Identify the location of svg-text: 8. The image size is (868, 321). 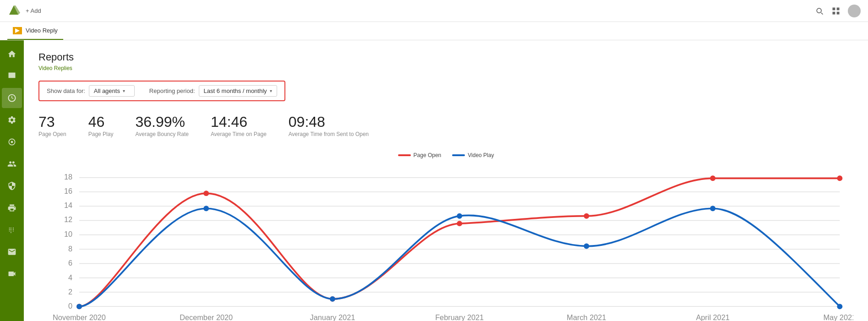
(71, 249).